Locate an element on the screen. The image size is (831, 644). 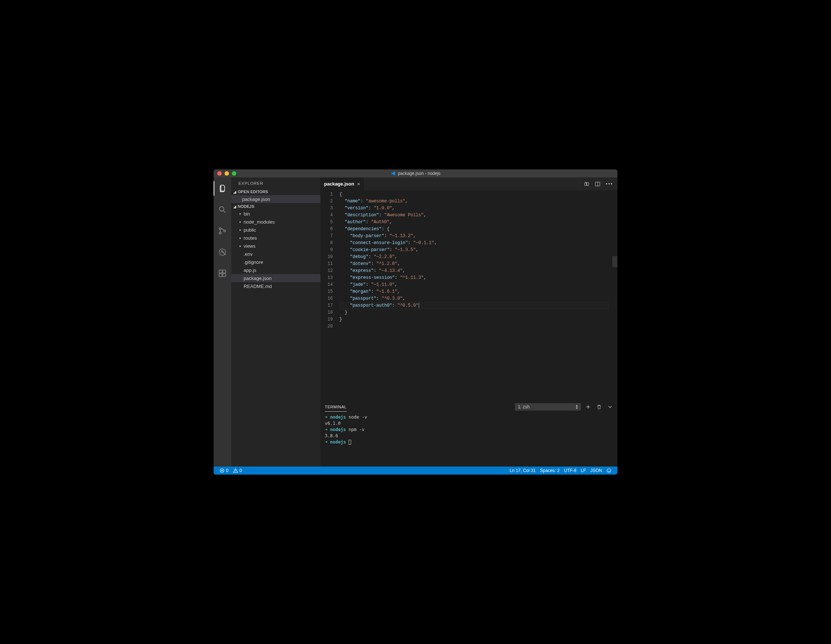
new-terminal-icon is located at coordinates (588, 407).